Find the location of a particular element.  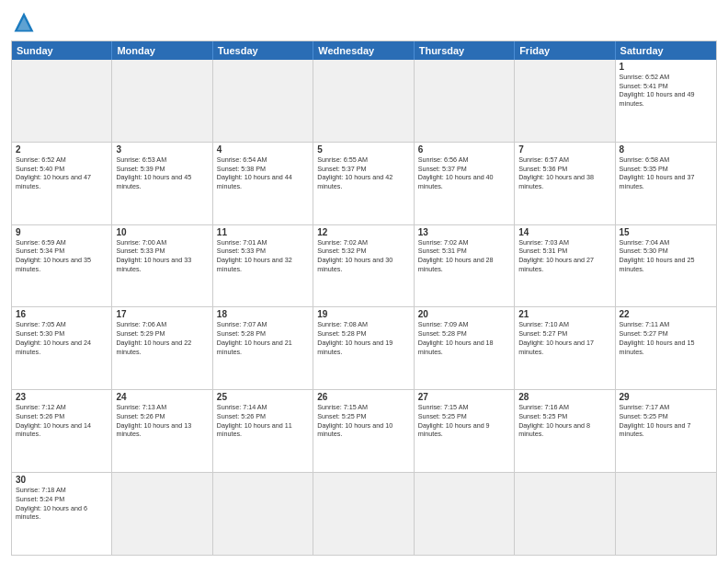

day-number: 20 is located at coordinates (464, 315).